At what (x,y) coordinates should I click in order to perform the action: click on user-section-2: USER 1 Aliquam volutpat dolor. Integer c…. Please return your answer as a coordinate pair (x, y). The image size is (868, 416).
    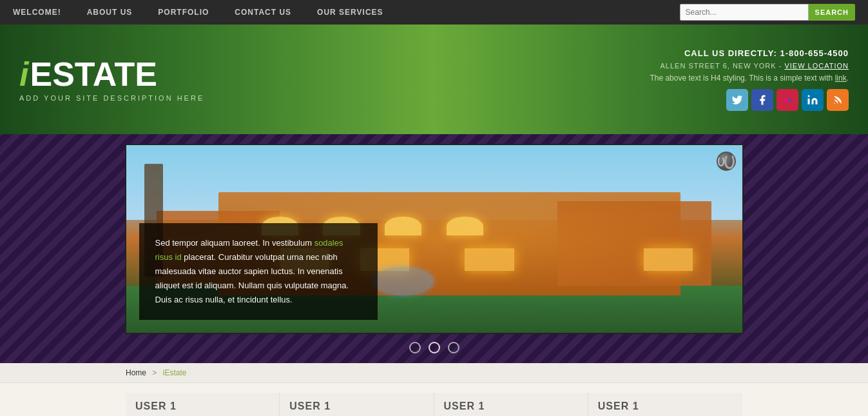
    Looking at the image, I should click on (357, 404).